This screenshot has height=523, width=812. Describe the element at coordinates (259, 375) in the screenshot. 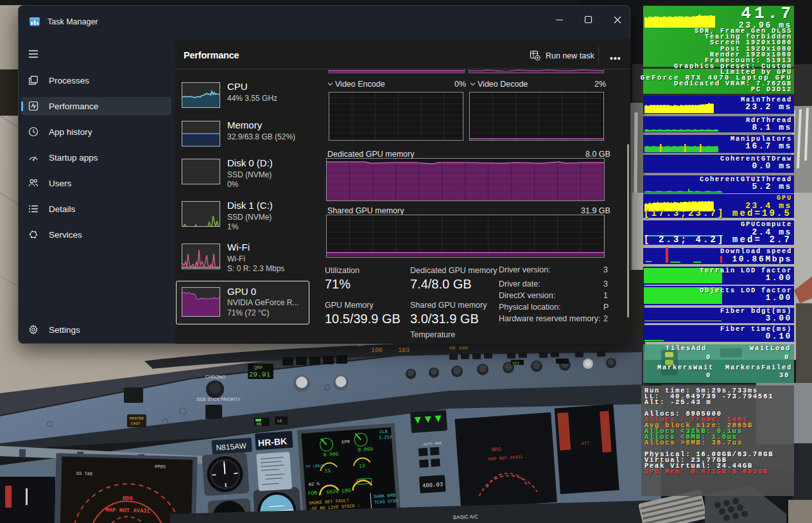

I see `svg-text: 29.91` at that location.